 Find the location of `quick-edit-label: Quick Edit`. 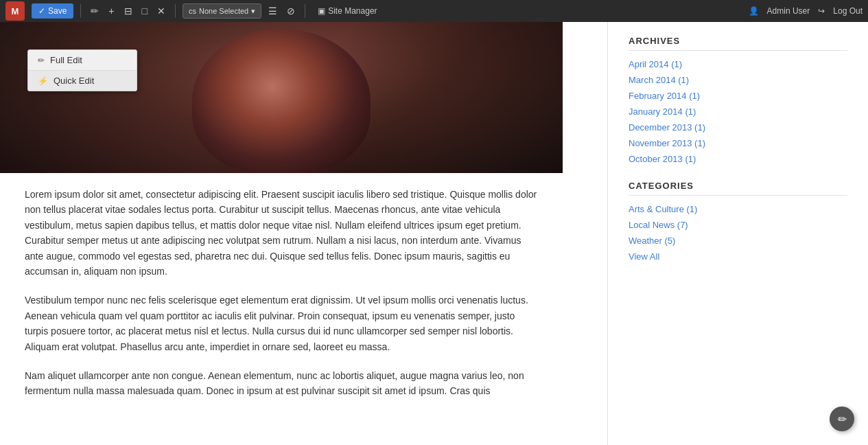

quick-edit-label: Quick Edit is located at coordinates (74, 81).